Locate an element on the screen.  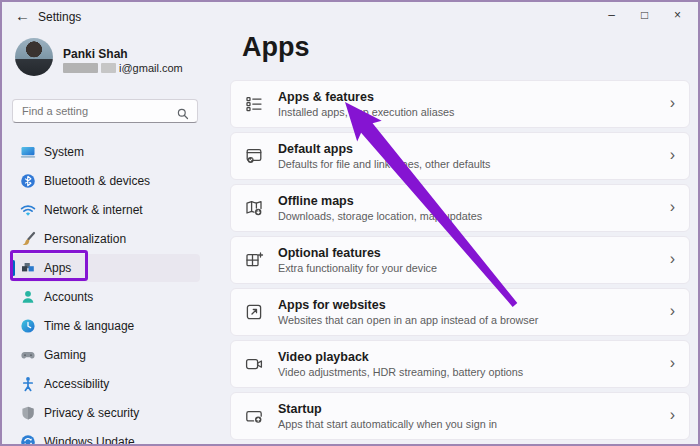
sidebar-item-label: Gaming is located at coordinates (65, 355).